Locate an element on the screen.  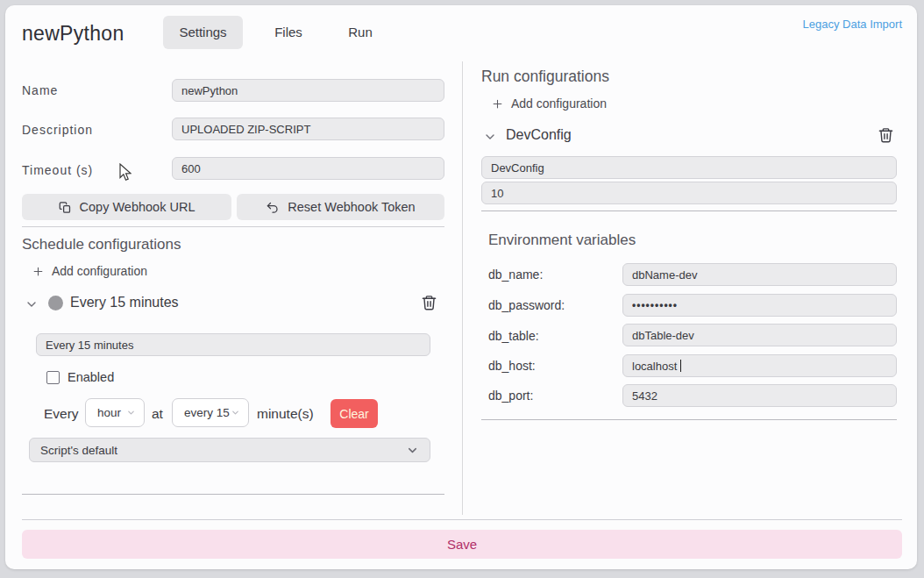
env-var-label: db_password: is located at coordinates (526, 305).